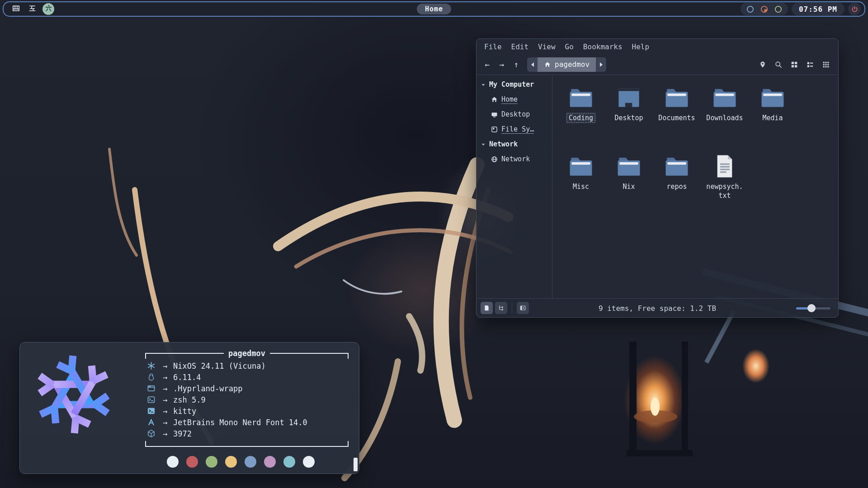 This screenshot has width=868, height=488. Describe the element at coordinates (677, 119) in the screenshot. I see `file-item: Documents` at that location.